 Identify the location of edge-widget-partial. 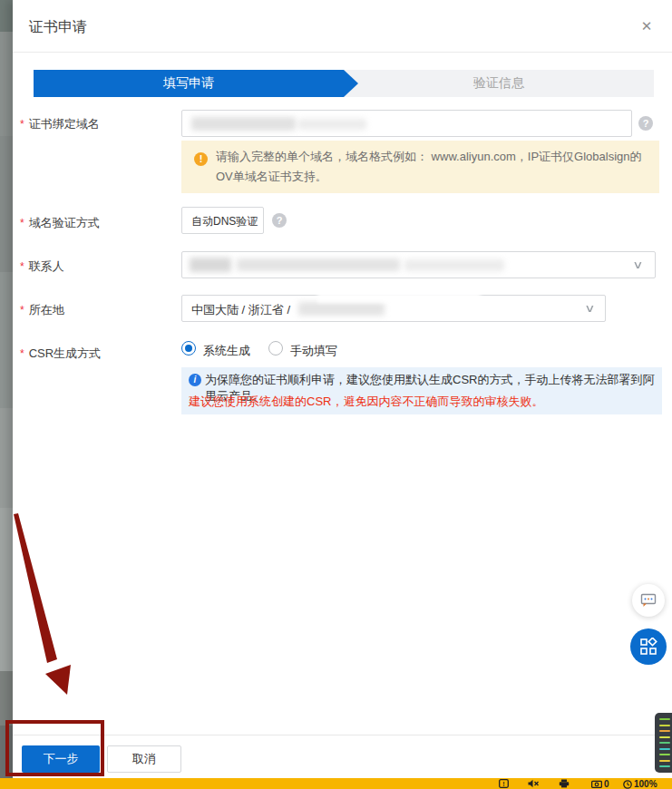
(664, 743).